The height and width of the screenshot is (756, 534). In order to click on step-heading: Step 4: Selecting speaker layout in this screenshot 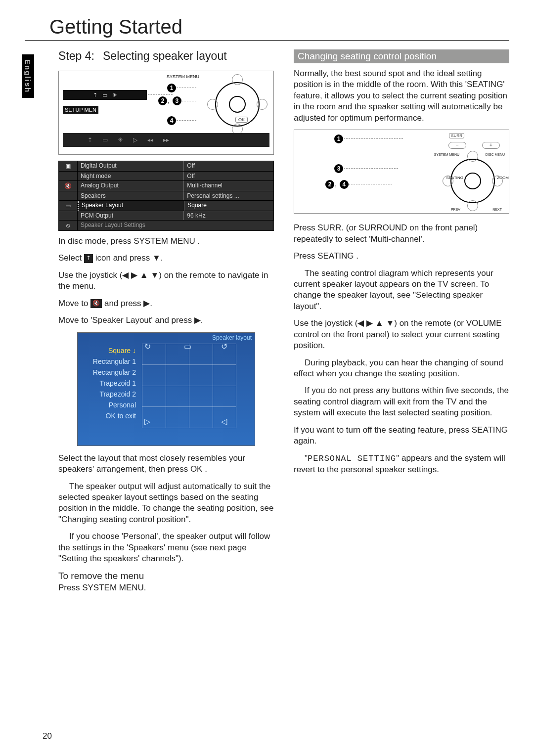, I will do `click(166, 56)`.